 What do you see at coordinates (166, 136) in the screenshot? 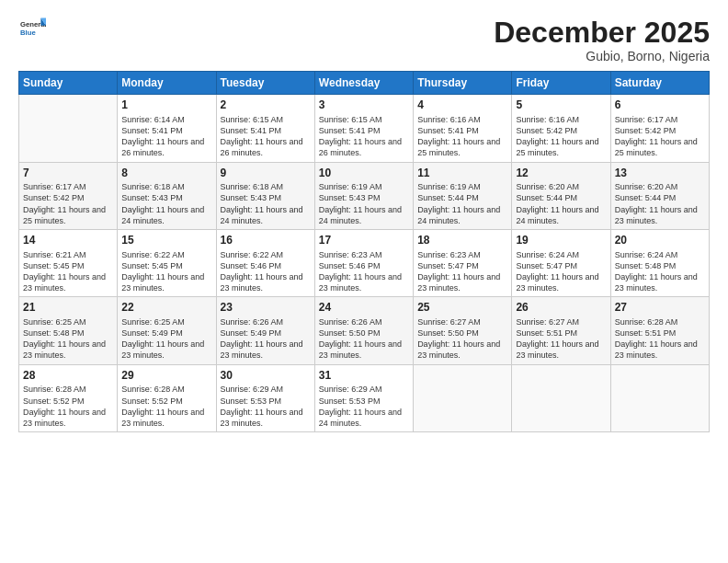
I see `cell-info: Sunrise: 6:14 AM Sunset: 5:41 PM Dayligh…` at bounding box center [166, 136].